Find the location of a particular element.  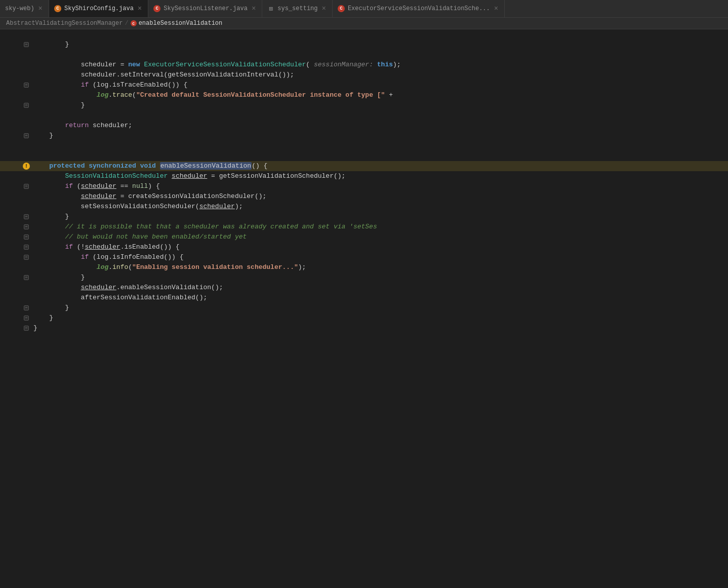

code-line-row: − if (log.isTraceEnabled()) { is located at coordinates (364, 85).